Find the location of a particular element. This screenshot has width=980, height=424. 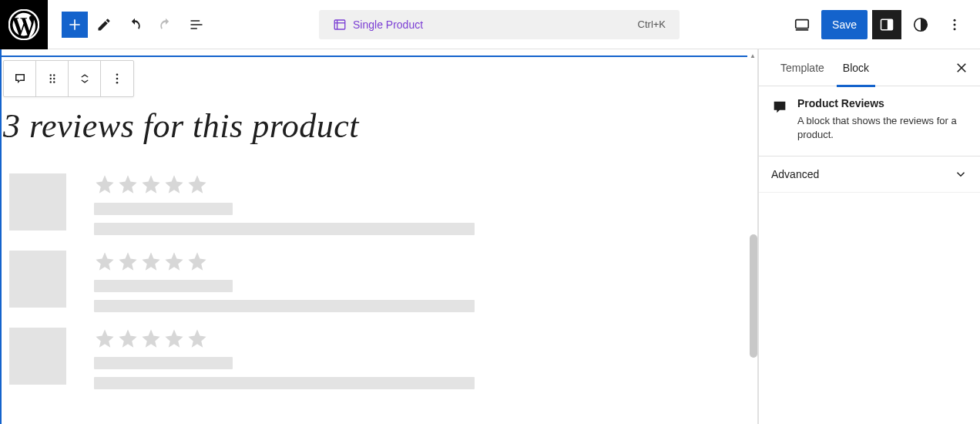

block-info-title: Product Reviews is located at coordinates (883, 103).